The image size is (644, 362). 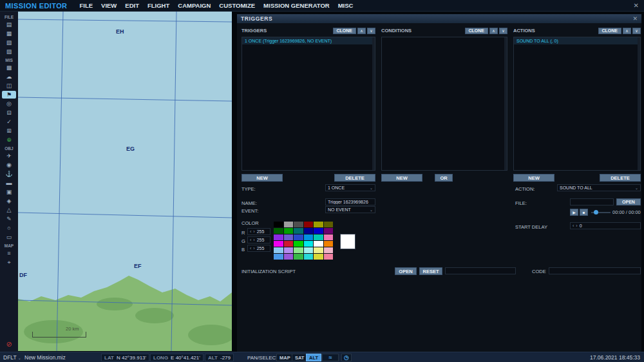 I want to click on add-unit-icon: ⊕, so click(x=9, y=140).